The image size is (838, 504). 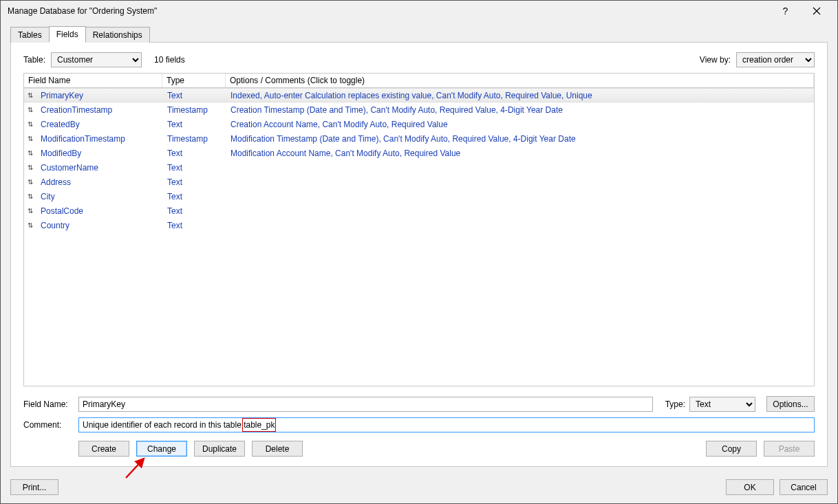 I want to click on viewby-label: View by:, so click(x=716, y=60).